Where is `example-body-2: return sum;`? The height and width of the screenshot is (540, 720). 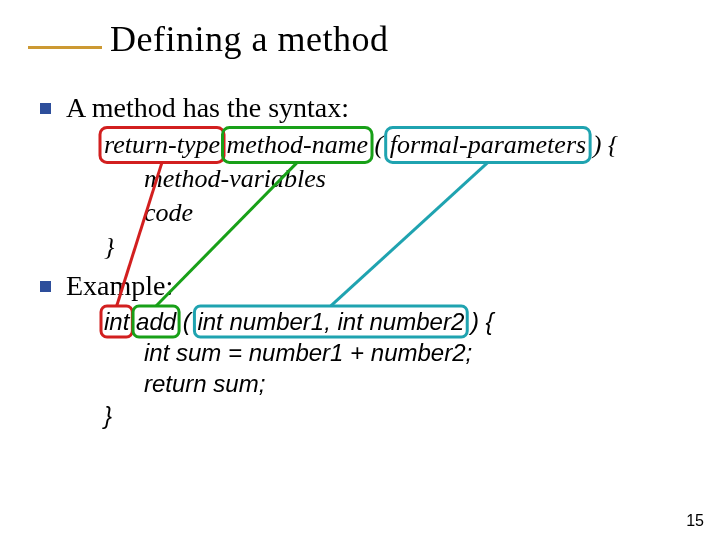 example-body-2: return sum; is located at coordinates (204, 384).